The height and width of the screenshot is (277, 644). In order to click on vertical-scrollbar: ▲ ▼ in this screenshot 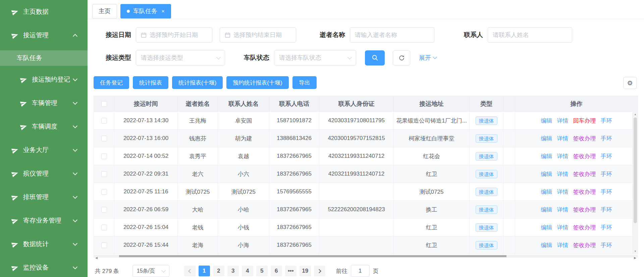, I will do `click(635, 183)`.